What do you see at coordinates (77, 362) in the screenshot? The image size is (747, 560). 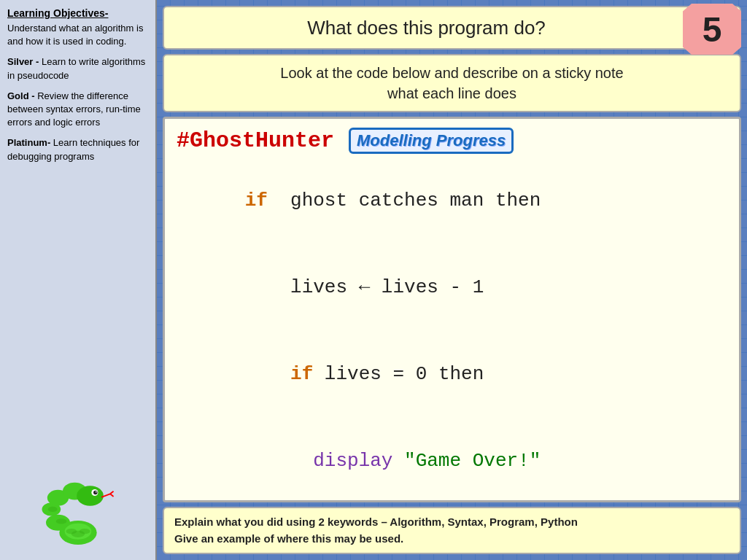 I see `snake-image-container` at bounding box center [77, 362].